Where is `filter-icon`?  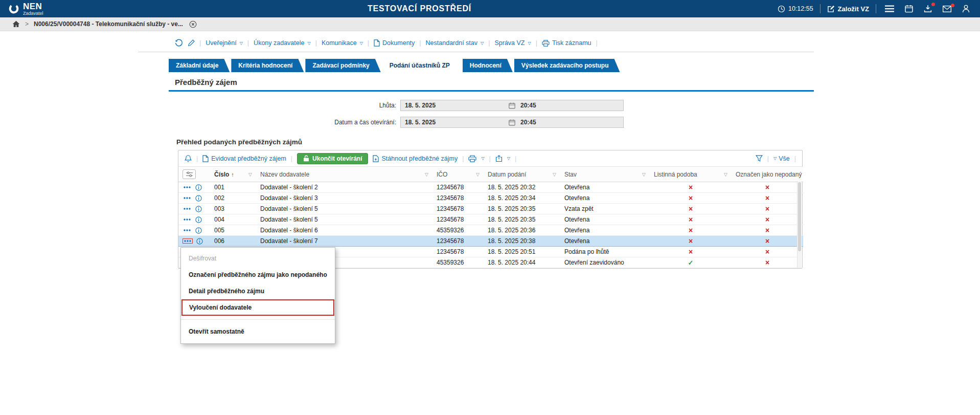 filter-icon is located at coordinates (759, 159).